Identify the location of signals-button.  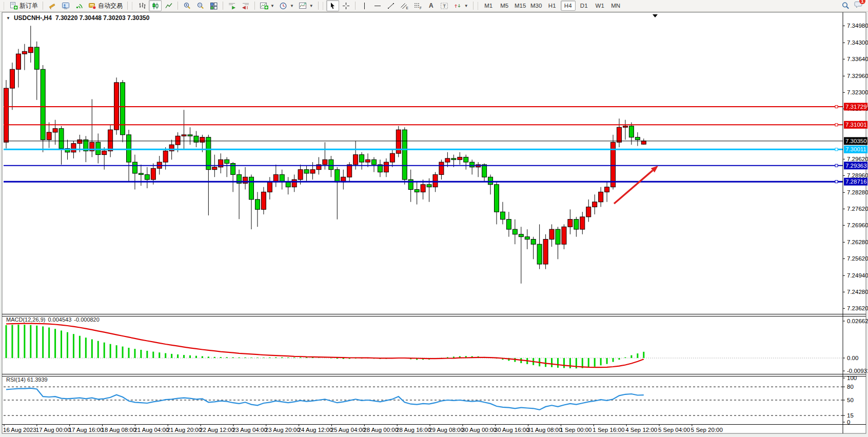
(79, 6).